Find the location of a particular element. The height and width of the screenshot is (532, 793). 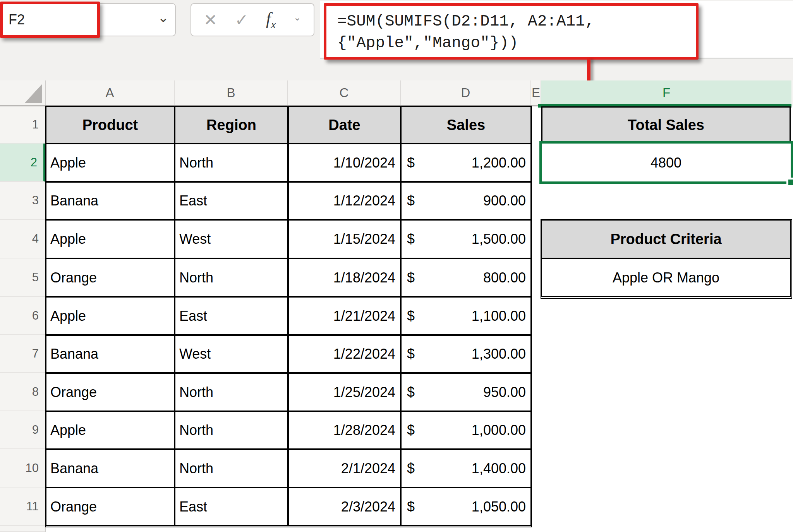

annotation-red-box-namebox is located at coordinates (50, 20).